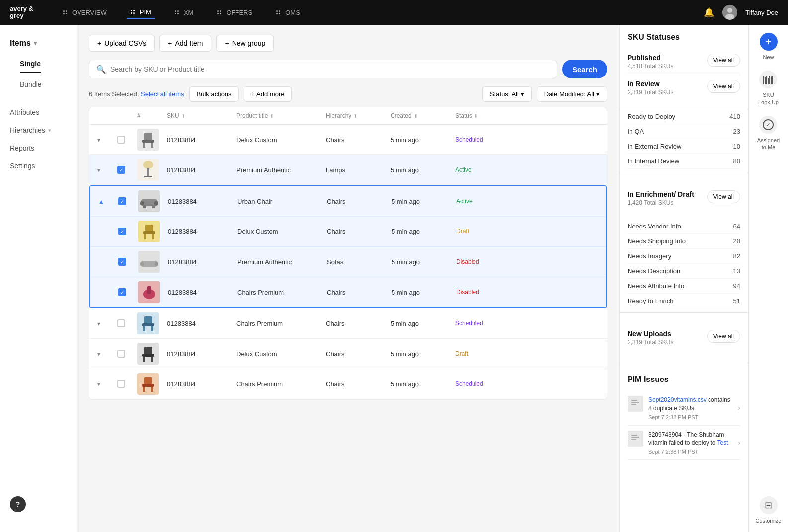 The width and height of the screenshot is (788, 532). Describe the element at coordinates (348, 116) in the screenshot. I see `table-header: # SKU ⬆ Product title ⬆ Hierarchy ⬆ Crea…` at that location.